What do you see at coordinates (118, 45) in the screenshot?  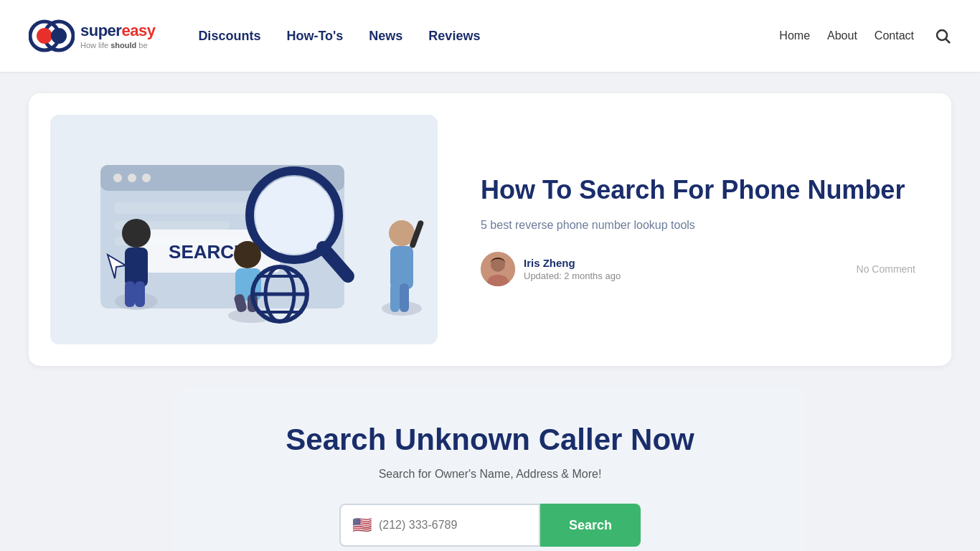 I see `logo-tagline: How life should be` at bounding box center [118, 45].